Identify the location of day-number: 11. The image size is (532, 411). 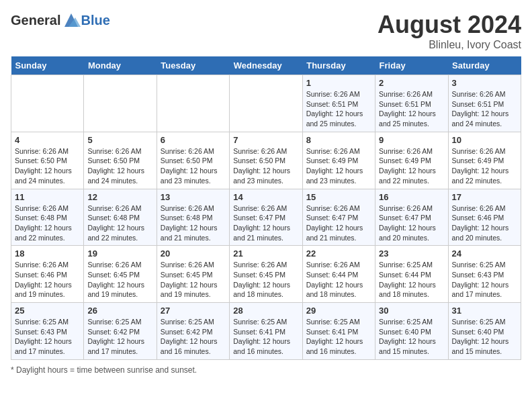
(47, 197).